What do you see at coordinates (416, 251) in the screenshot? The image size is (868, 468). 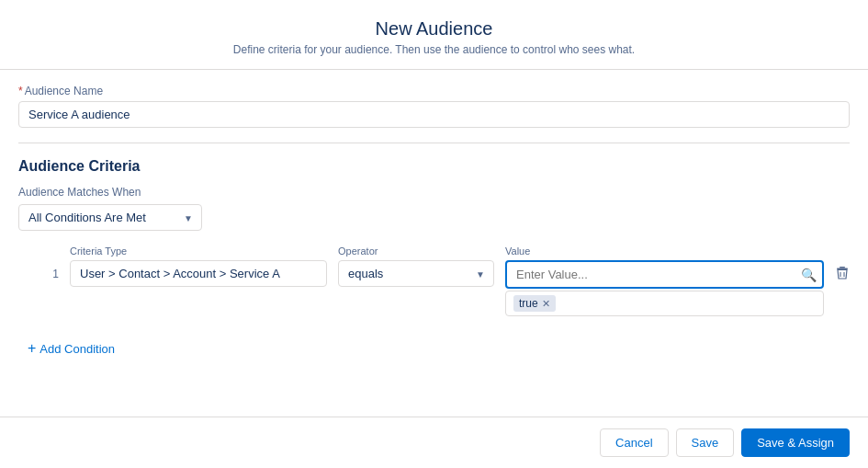 I see `operator-header: Operator` at bounding box center [416, 251].